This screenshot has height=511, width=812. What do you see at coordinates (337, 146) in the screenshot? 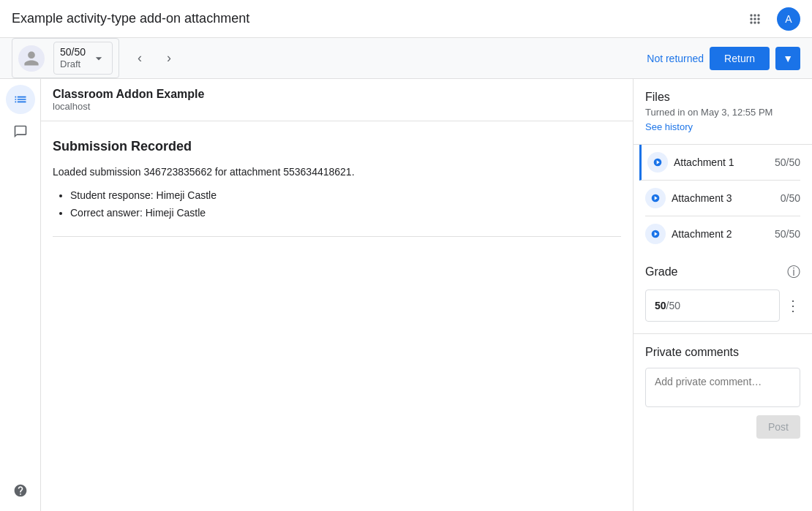
I see `submission-title: Submission Recorded` at bounding box center [337, 146].